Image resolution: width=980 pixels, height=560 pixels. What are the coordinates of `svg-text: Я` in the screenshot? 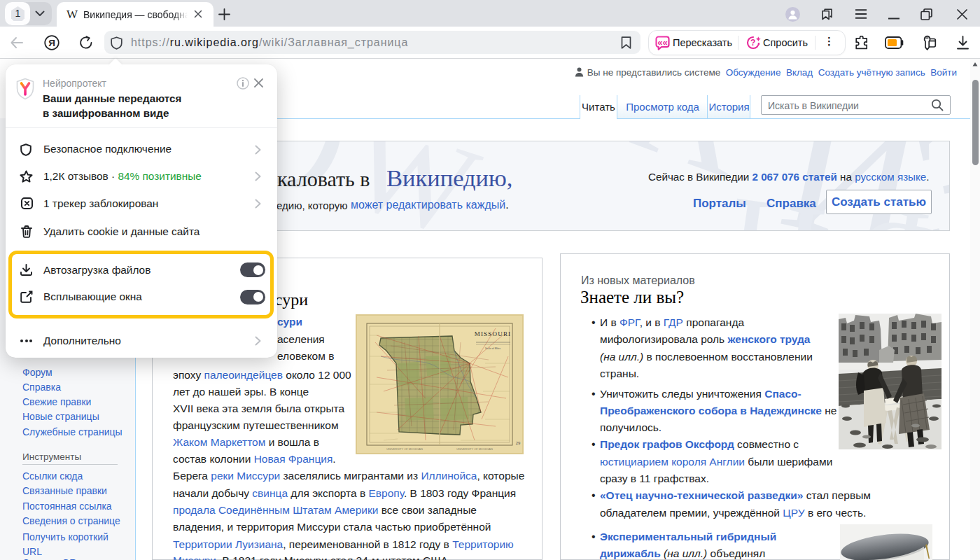 It's located at (52, 43).